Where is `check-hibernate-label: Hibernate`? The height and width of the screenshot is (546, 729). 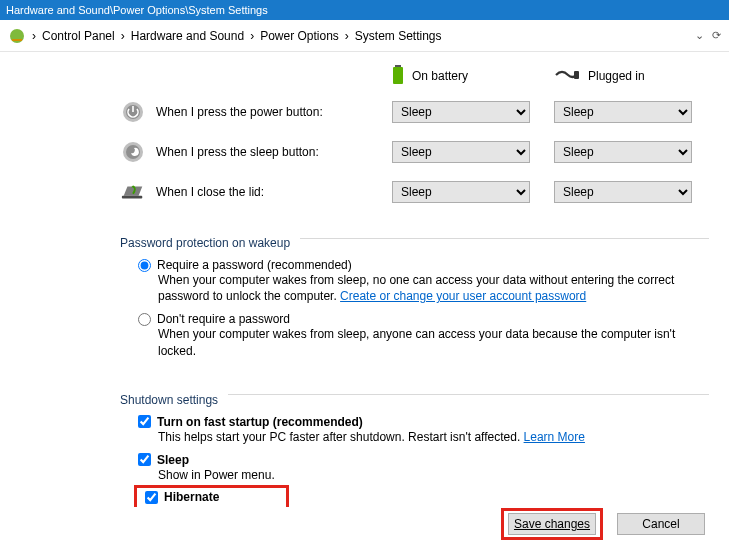
check-hibernate-label: Hibernate is located at coordinates (192, 497).